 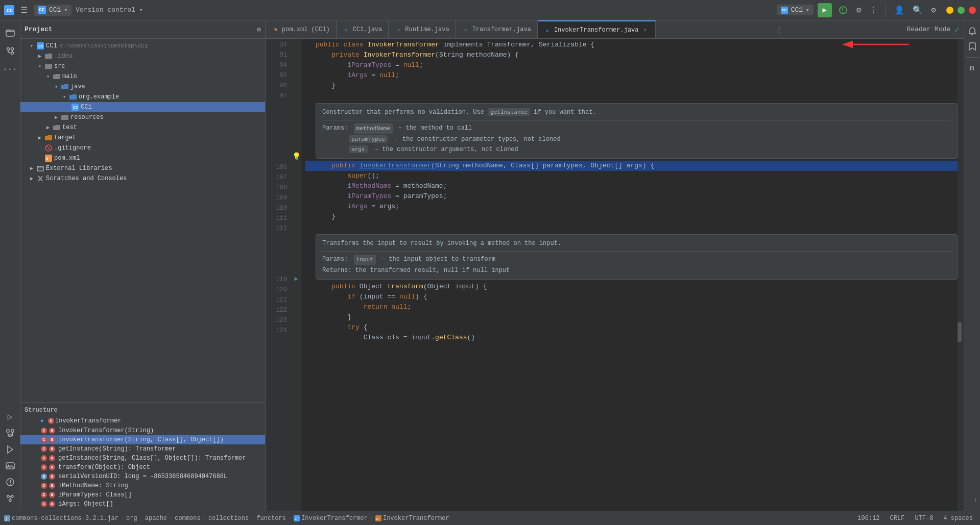 What do you see at coordinates (143, 458) in the screenshot?
I see `struct-getinstance2: c a getInstance(String, Class[], Object[…` at bounding box center [143, 458].